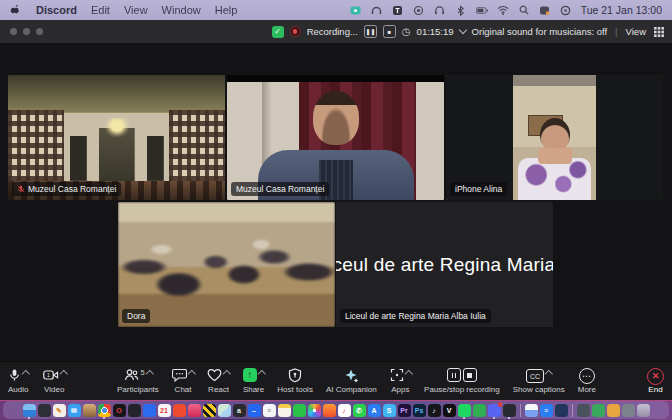 This screenshot has width=672, height=420. Describe the element at coordinates (636, 32) in the screenshot. I see `view-button: View` at that location.